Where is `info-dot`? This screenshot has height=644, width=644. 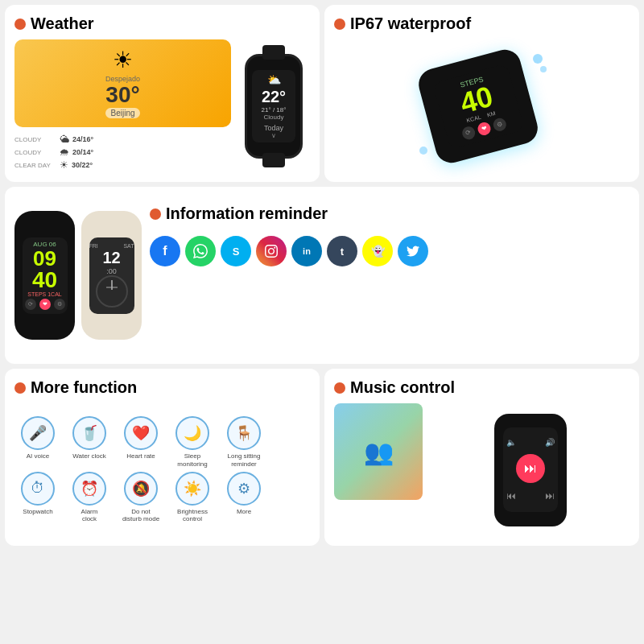 info-dot is located at coordinates (155, 214).